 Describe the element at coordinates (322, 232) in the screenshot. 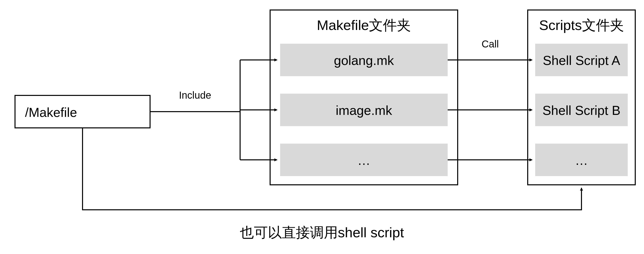

I see `caption-text: 也可以直接调用shell script` at that location.